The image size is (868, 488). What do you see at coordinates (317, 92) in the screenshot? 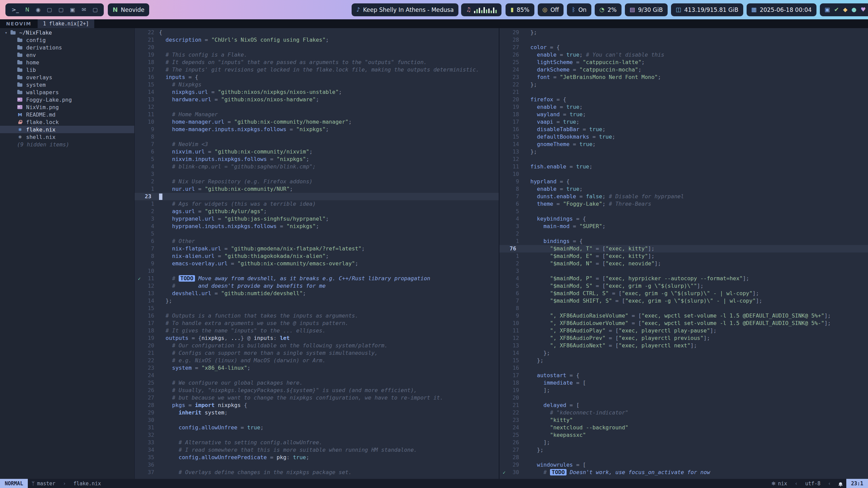
I see `code-line: 14 nixpkgs.url = "github:nixos/nixpkgs/n…` at bounding box center [317, 92].